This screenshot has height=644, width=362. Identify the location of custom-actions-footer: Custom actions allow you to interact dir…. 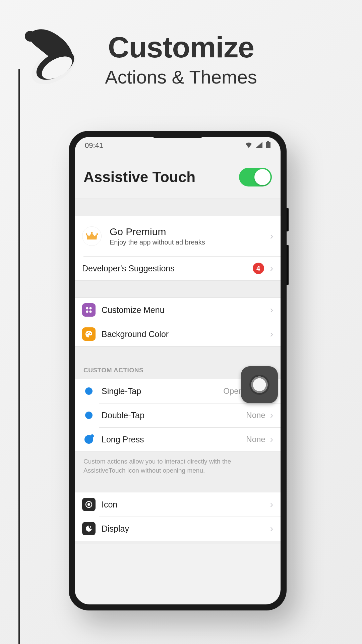
(178, 467).